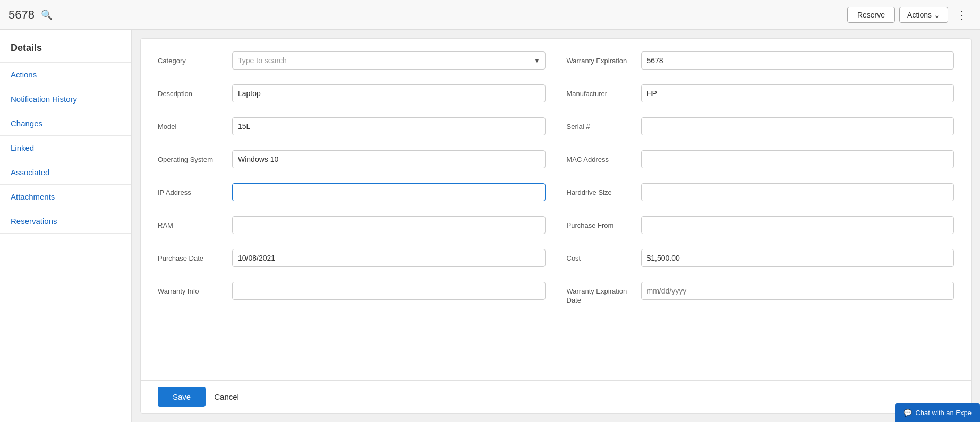 Image resolution: width=980 pixels, height=422 pixels. What do you see at coordinates (66, 124) in the screenshot?
I see `sidebar-item-changes: Changes` at bounding box center [66, 124].